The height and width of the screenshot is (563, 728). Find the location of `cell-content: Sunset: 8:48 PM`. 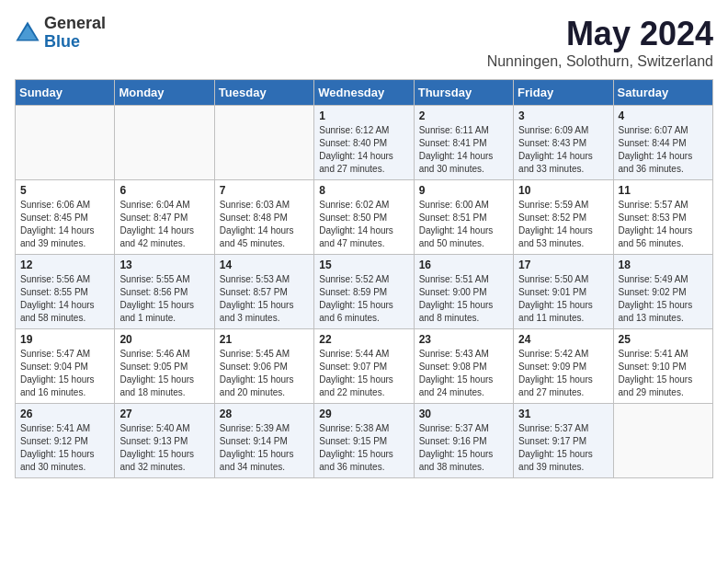

cell-content: Sunset: 8:48 PM is located at coordinates (265, 218).